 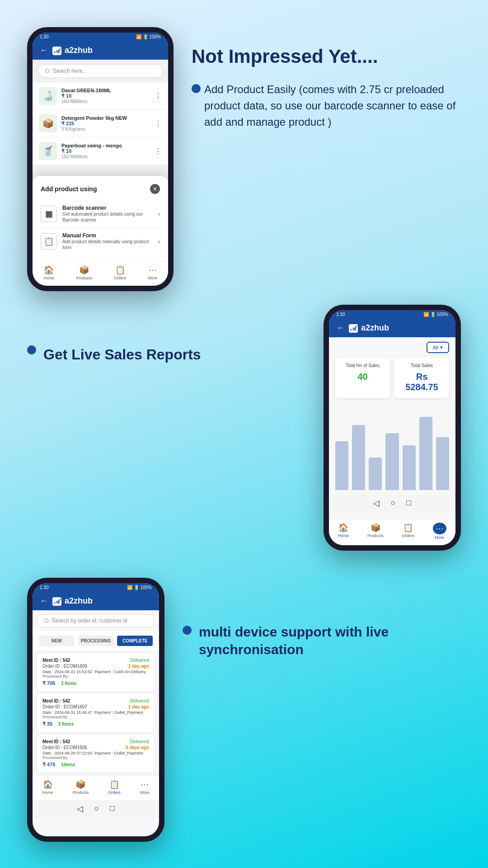 I want to click on order-row1-1: Meet ID : 542 Delivered, so click(x=96, y=701).